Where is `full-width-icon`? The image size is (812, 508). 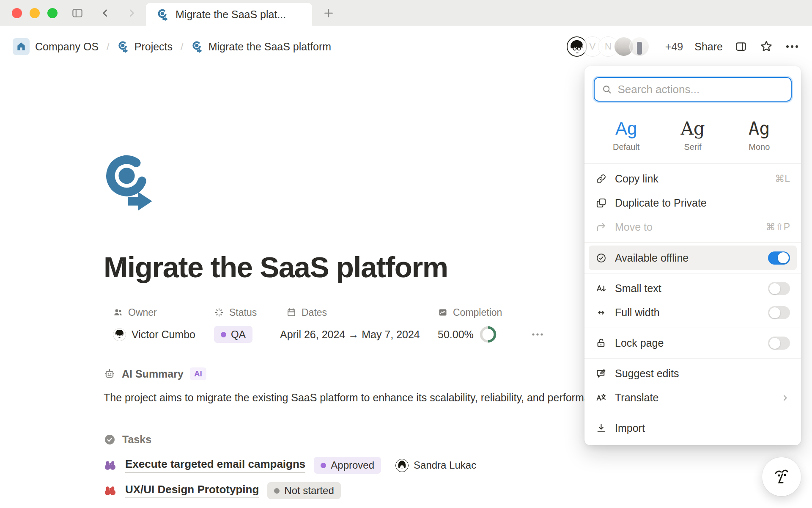
full-width-icon is located at coordinates (601, 312).